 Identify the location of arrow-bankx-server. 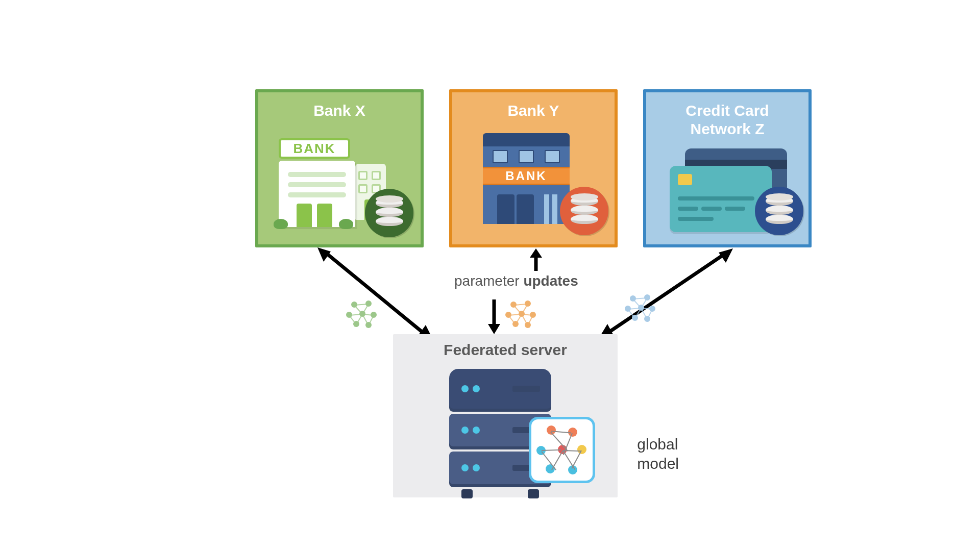
(383, 297).